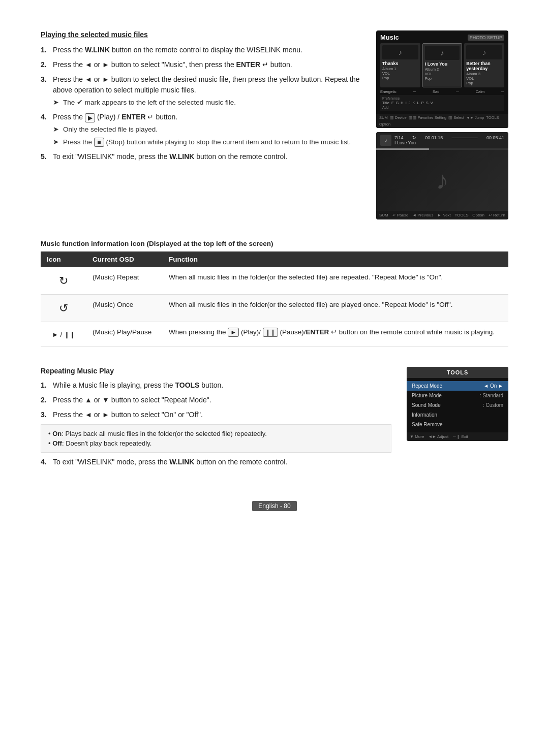 The height and width of the screenshot is (756, 549). I want to click on tools-title: TOOLS, so click(458, 372).